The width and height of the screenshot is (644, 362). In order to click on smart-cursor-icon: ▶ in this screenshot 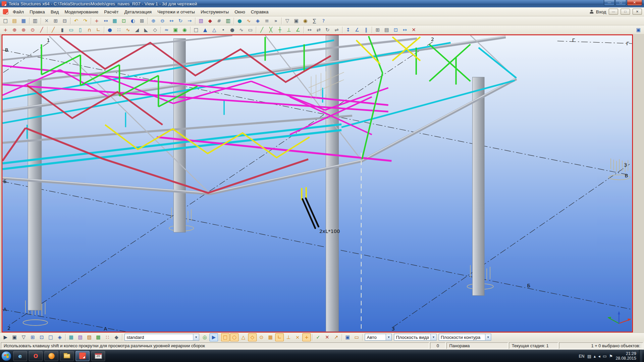, I will do `click(214, 337)`.